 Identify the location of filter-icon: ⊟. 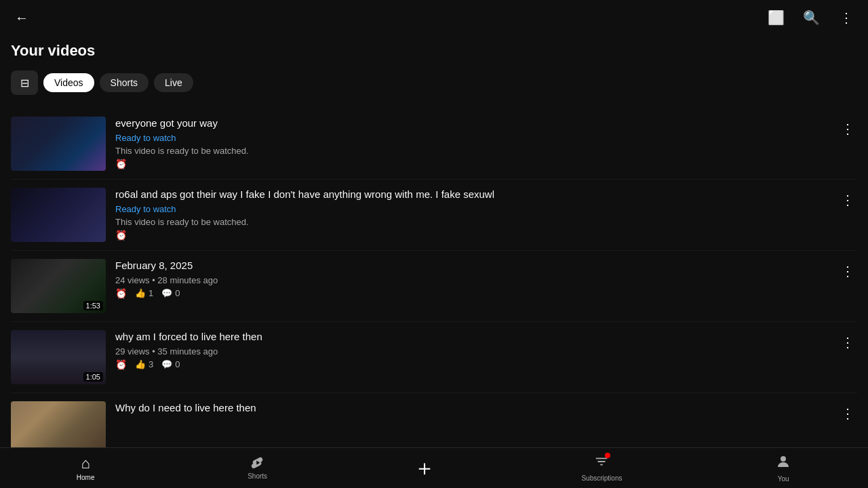
(24, 83).